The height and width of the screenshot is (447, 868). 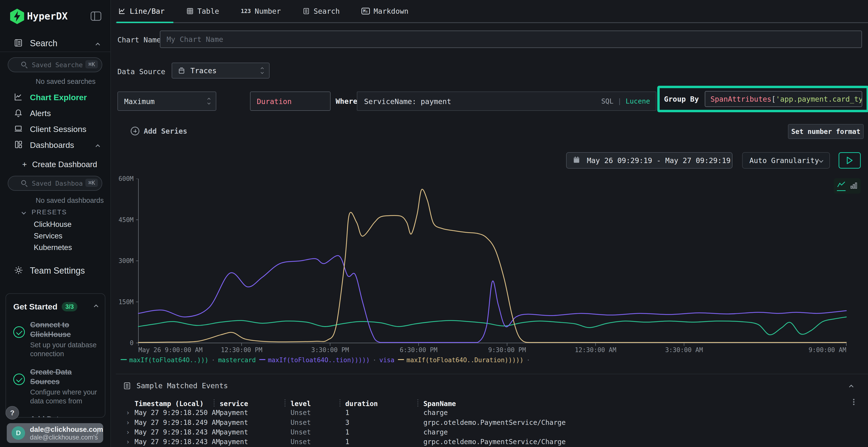 I want to click on search-icon, so click(x=24, y=182).